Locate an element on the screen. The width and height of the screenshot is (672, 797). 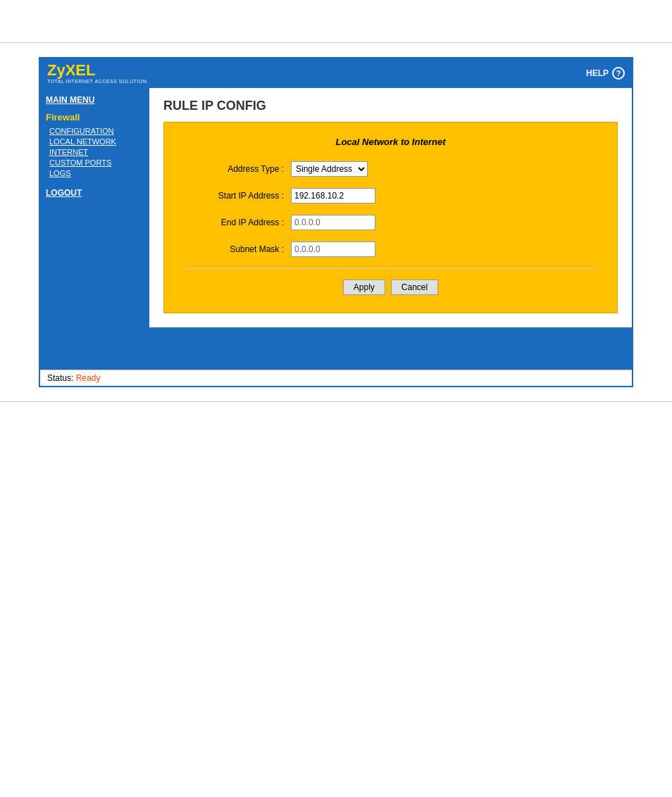
apply-button: Apply is located at coordinates (364, 287).